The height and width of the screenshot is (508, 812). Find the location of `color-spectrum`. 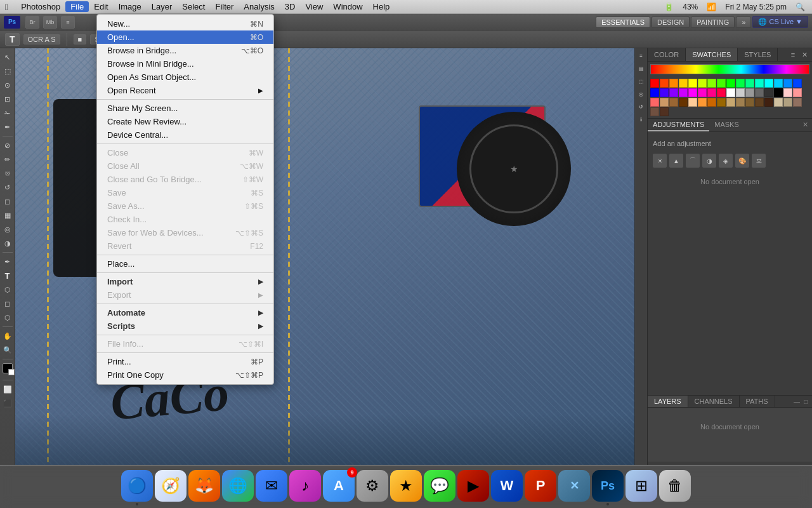

color-spectrum is located at coordinates (730, 69).